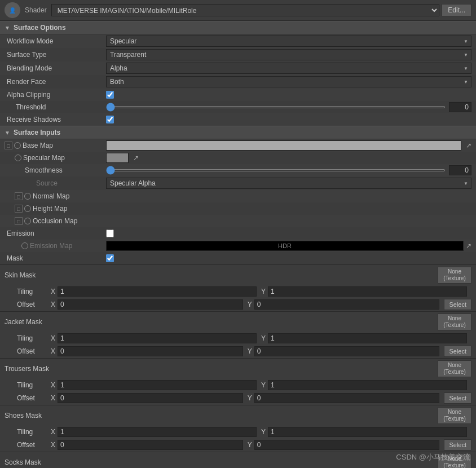 This screenshot has width=476, height=468. Describe the element at coordinates (117, 158) in the screenshot. I see `specular-color-block` at that location.